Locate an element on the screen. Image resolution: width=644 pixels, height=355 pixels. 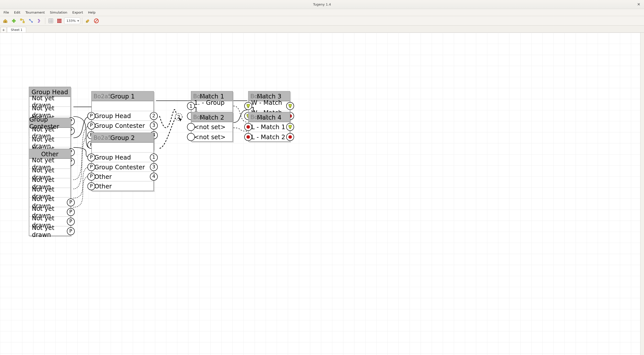
tab-add-button: + is located at coordinates (4, 30).